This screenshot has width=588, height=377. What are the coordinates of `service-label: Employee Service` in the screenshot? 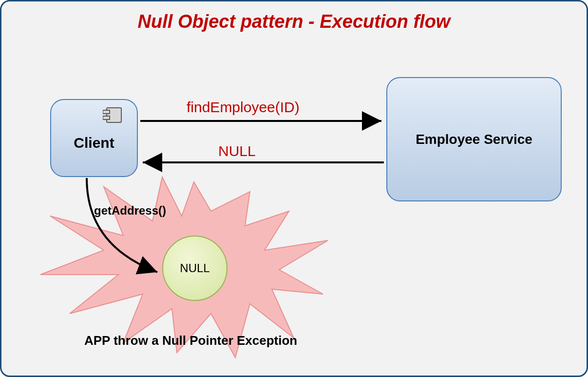 It's located at (474, 139).